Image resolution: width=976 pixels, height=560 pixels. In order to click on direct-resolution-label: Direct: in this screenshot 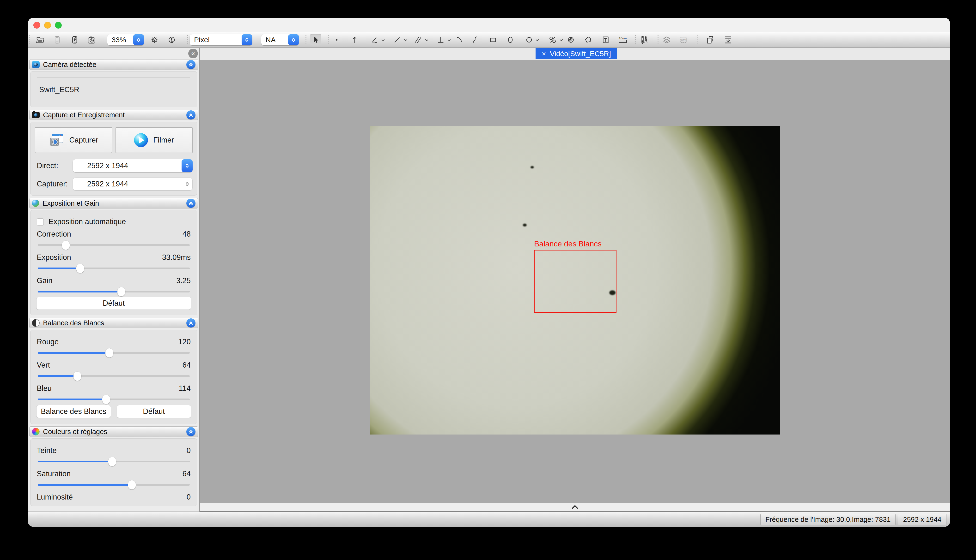, I will do `click(54, 166)`.